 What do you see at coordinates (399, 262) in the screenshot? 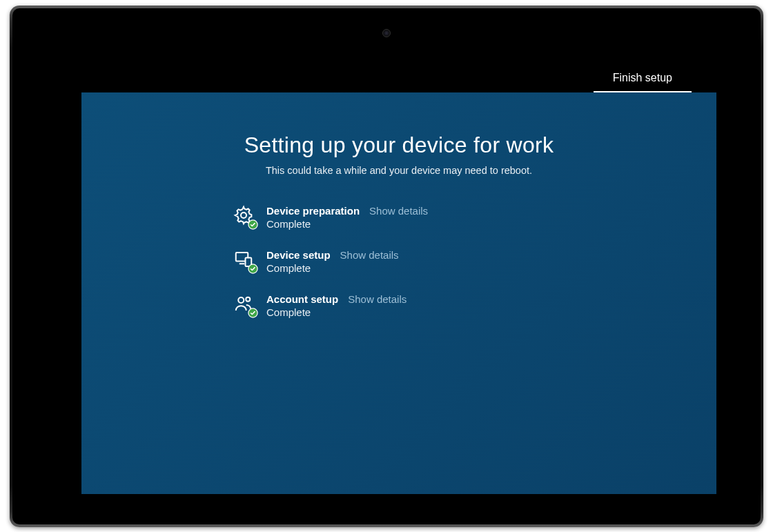
I see `setup-steps-list: Device preparation Show details Complete` at bounding box center [399, 262].